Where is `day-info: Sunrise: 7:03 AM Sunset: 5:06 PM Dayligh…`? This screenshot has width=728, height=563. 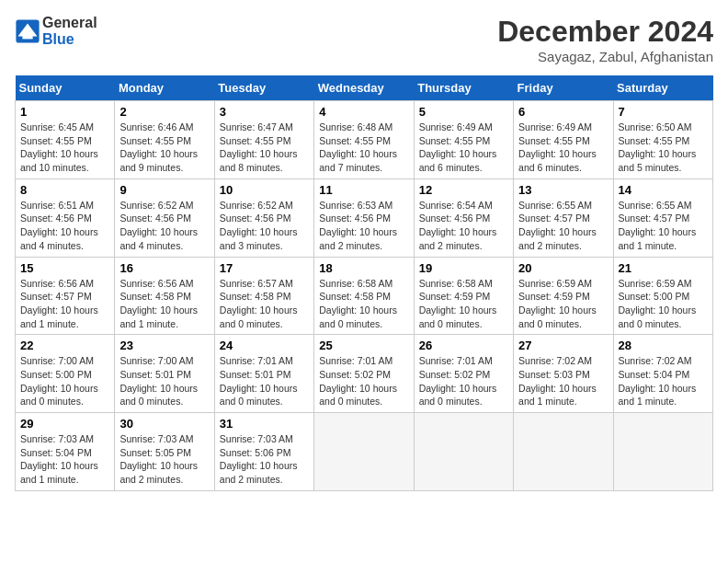
day-info: Sunrise: 7:03 AM Sunset: 5:06 PM Dayligh… is located at coordinates (265, 460).